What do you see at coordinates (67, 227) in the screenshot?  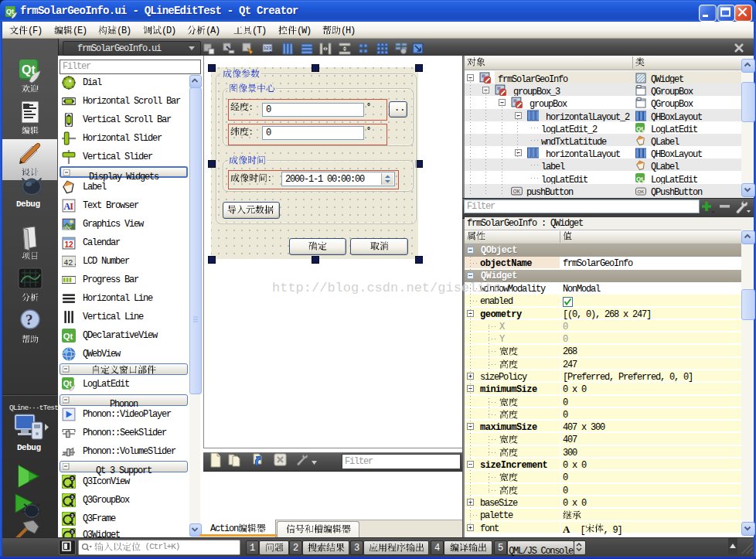 I see `svg-text: abc` at bounding box center [67, 227].